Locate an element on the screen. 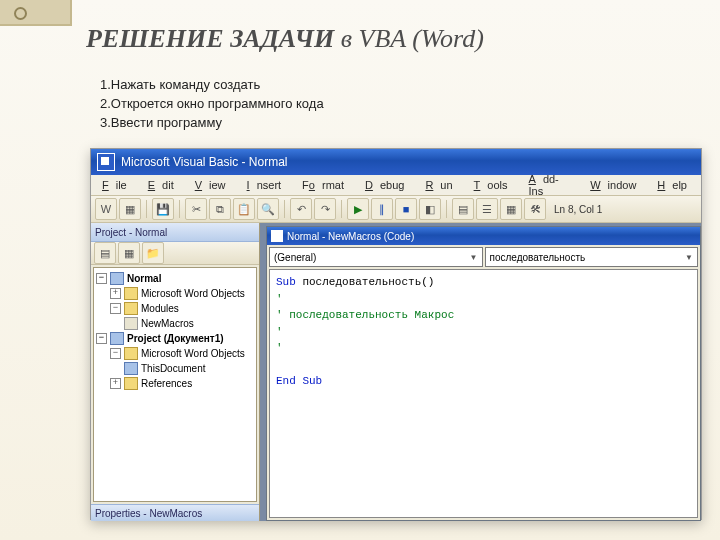  tree-references: +References is located at coordinates (175, 384).